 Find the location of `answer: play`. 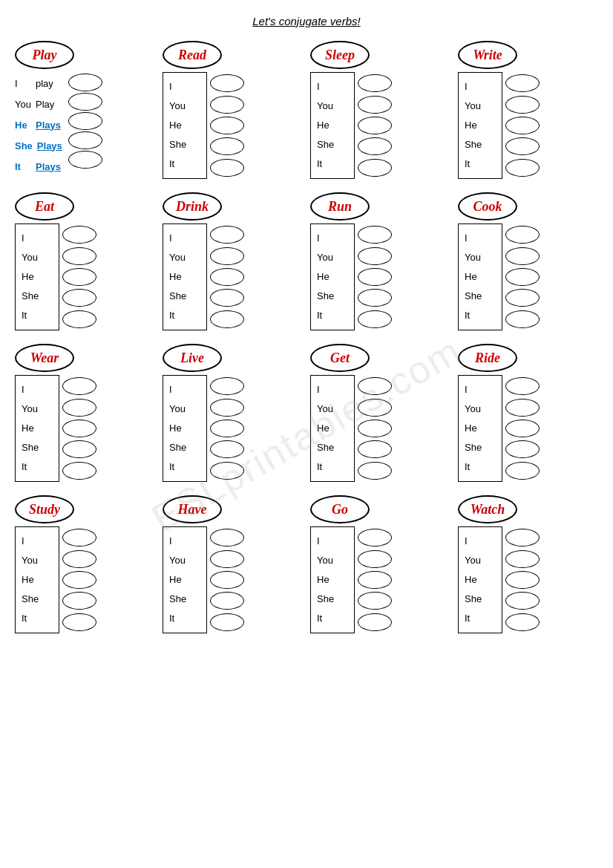

answer: play is located at coordinates (45, 83).